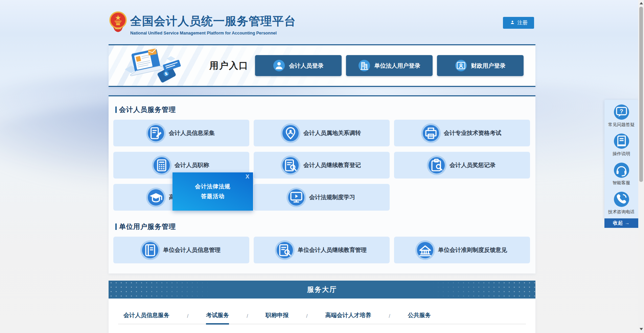  I want to click on login-buttons-group: 会计人员登录 单位法人用户登录 财政用户登录, so click(389, 66).